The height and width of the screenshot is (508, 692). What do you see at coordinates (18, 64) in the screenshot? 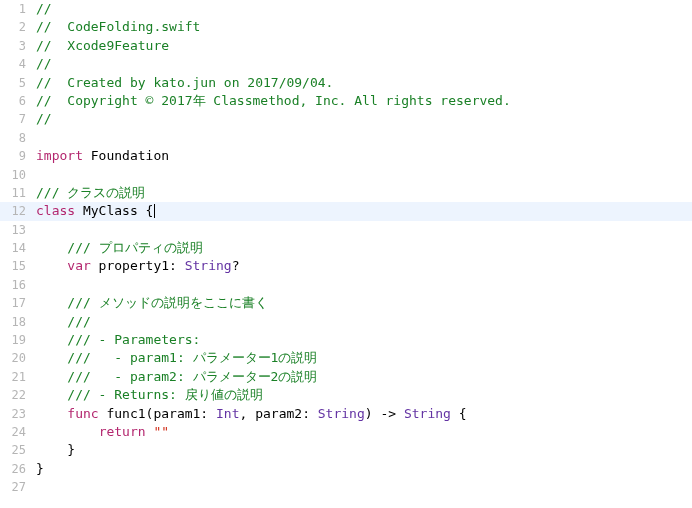
I see `line-number: 4` at bounding box center [18, 64].